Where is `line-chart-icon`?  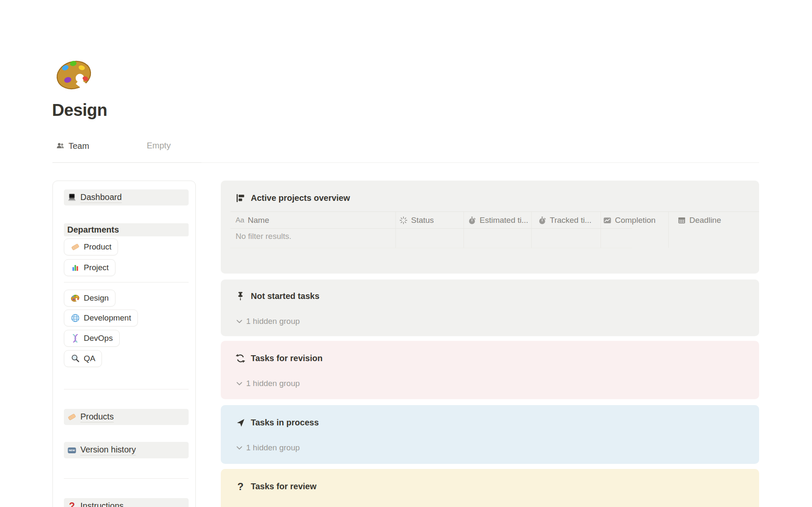 line-chart-icon is located at coordinates (607, 220).